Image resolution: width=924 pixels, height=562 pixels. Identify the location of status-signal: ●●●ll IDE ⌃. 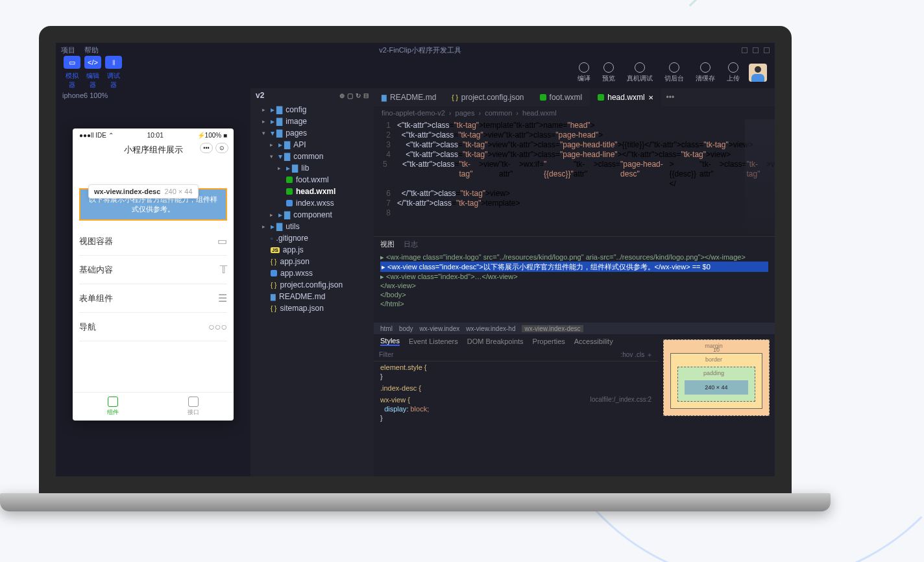
(96, 135).